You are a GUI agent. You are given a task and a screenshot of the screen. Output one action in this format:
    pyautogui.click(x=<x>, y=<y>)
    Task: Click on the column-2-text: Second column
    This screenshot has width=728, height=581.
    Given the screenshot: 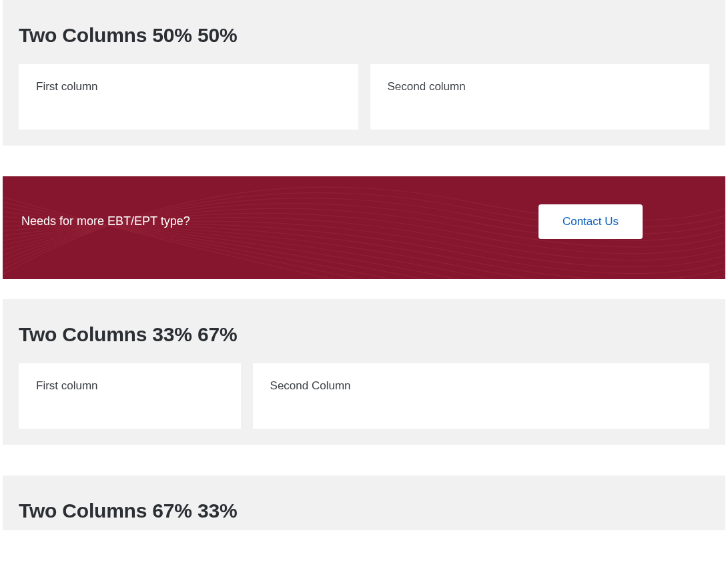 What is the action you would take?
    pyautogui.click(x=427, y=87)
    